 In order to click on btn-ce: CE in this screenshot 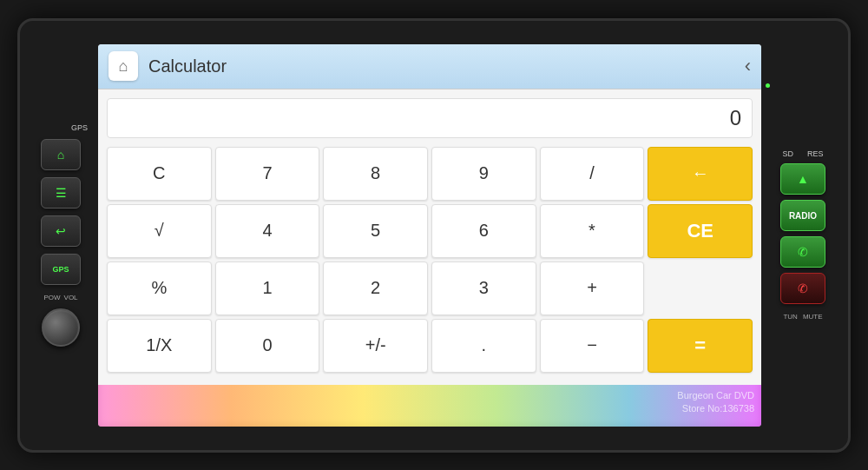, I will do `click(700, 231)`.